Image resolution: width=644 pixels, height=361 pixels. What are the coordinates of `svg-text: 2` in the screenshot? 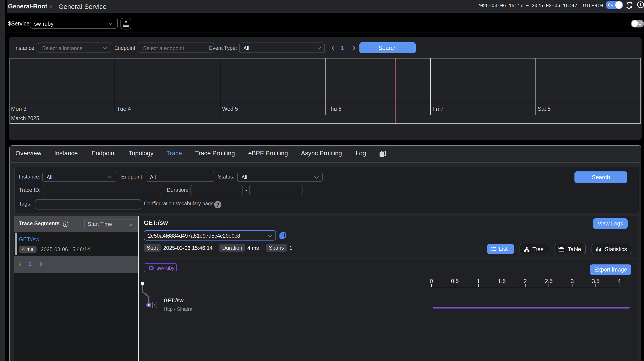 It's located at (525, 281).